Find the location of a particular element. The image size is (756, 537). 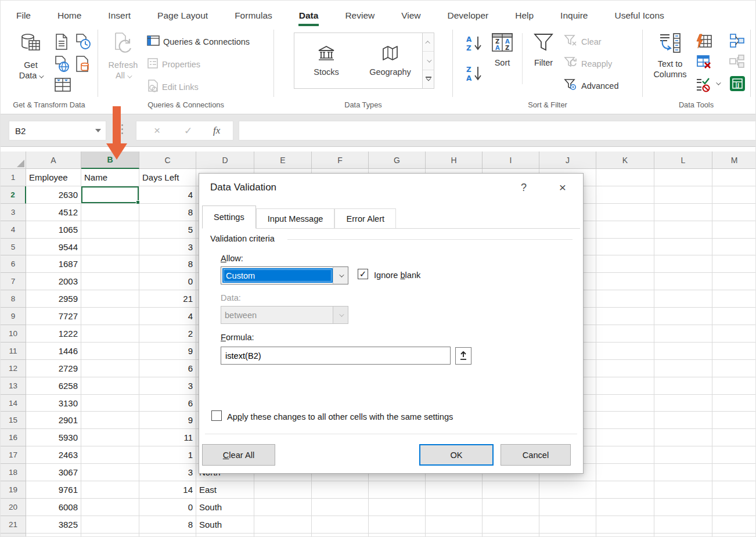

cell-G19 is located at coordinates (397, 490).